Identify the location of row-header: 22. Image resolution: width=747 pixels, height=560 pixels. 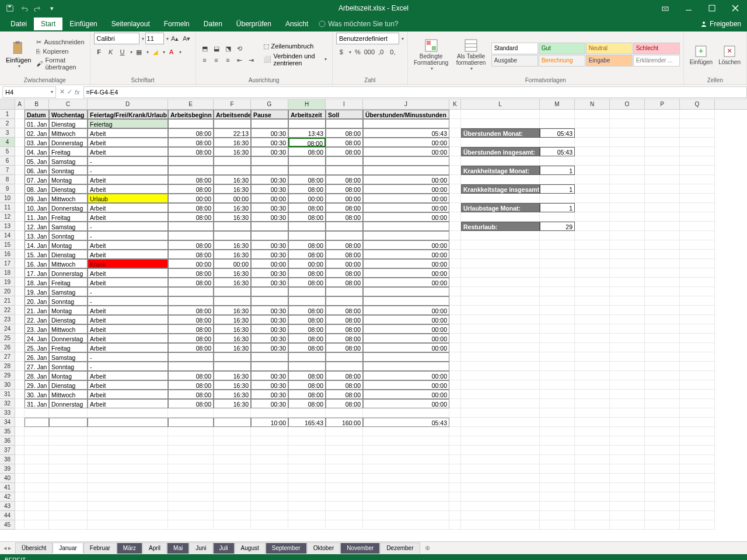
(8, 310).